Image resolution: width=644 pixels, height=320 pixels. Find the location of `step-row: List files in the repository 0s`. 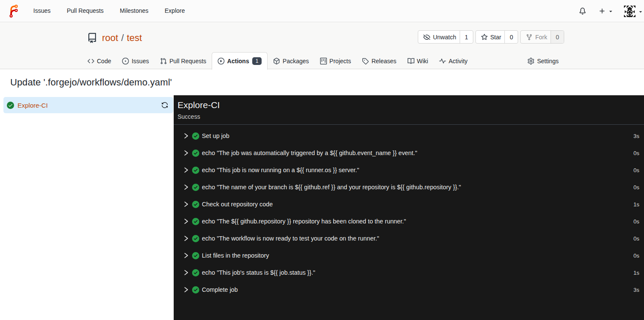

step-row: List files in the repository 0s is located at coordinates (409, 255).